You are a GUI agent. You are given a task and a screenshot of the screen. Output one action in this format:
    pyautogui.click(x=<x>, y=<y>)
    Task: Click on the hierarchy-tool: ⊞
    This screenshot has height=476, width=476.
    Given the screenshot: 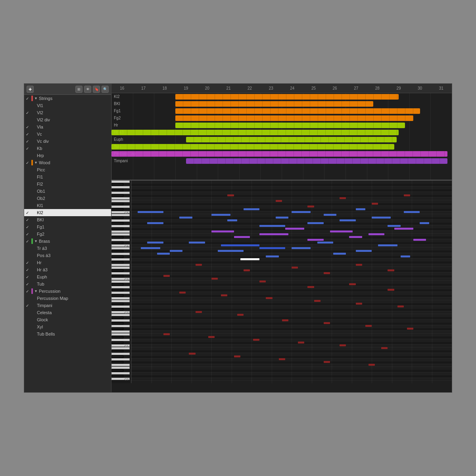 What is the action you would take?
    pyautogui.click(x=79, y=89)
    